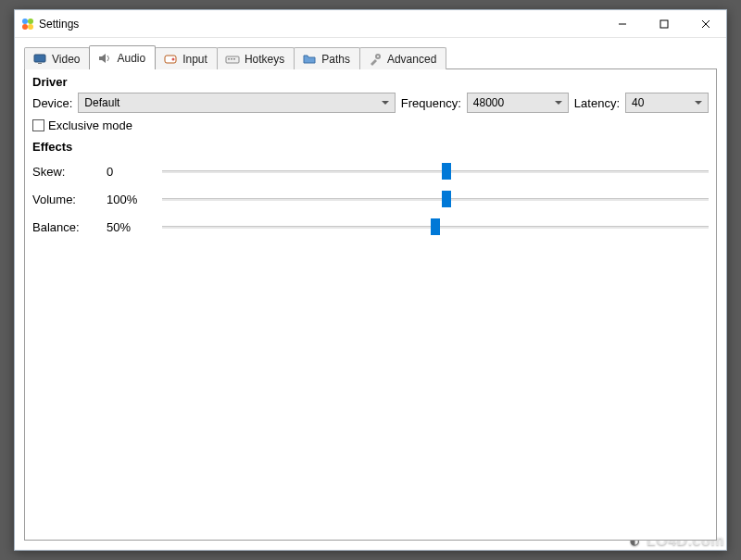  I want to click on balance-slider, so click(435, 227).